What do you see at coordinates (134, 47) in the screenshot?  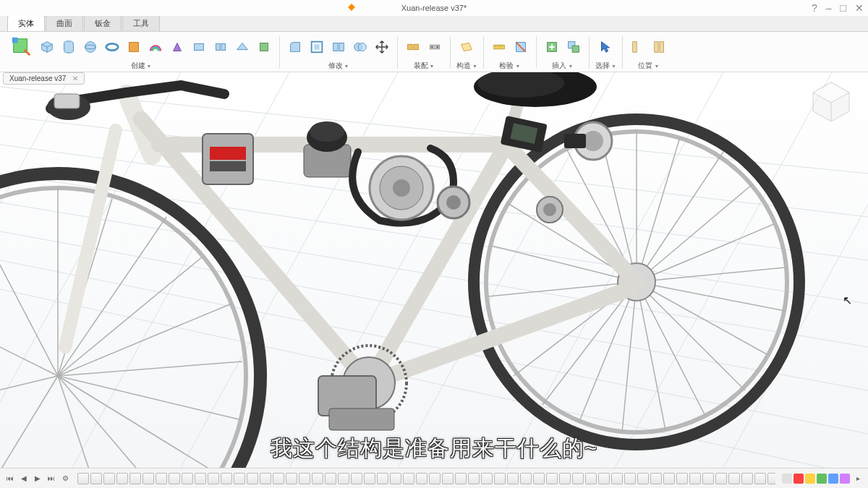 I see `coil-icon` at bounding box center [134, 47].